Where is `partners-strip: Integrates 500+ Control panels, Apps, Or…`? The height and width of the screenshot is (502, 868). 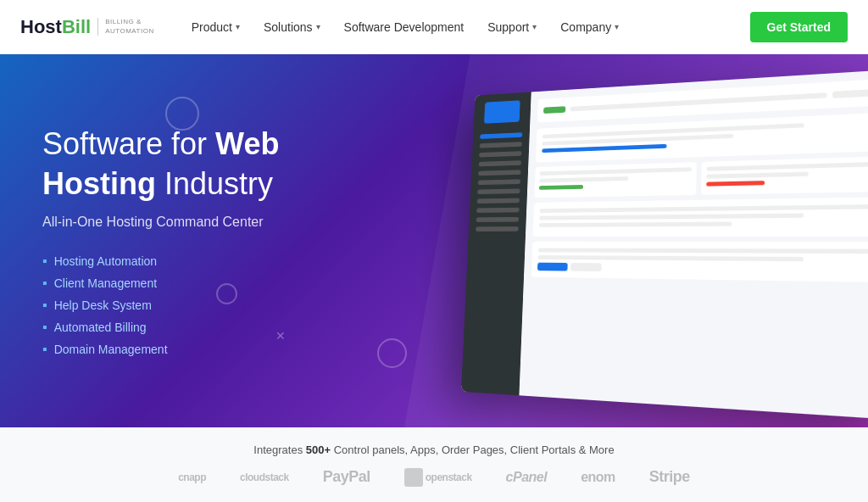 partners-strip: Integrates 500+ Control panels, Apps, Or… is located at coordinates (434, 465).